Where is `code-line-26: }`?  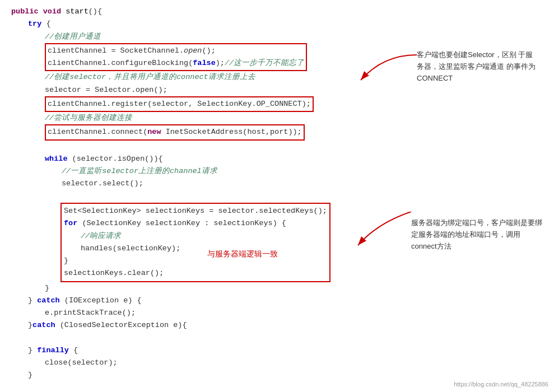 code-line-26: } is located at coordinates (277, 375).